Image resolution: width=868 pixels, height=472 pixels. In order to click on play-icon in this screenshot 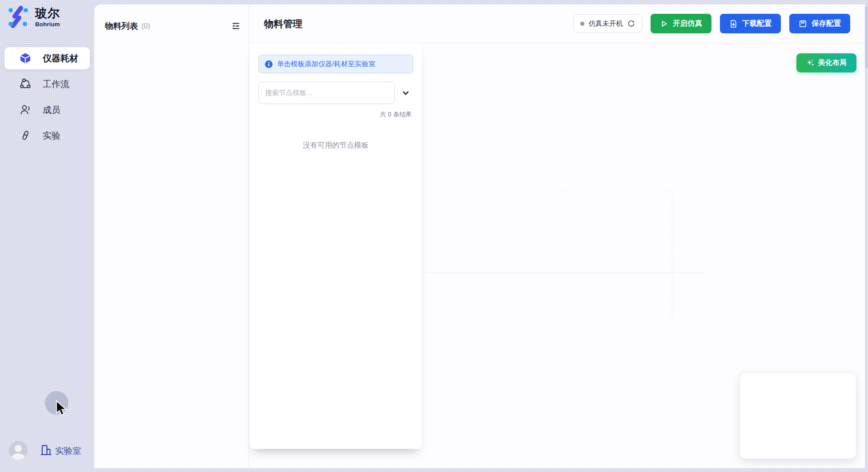, I will do `click(664, 24)`.